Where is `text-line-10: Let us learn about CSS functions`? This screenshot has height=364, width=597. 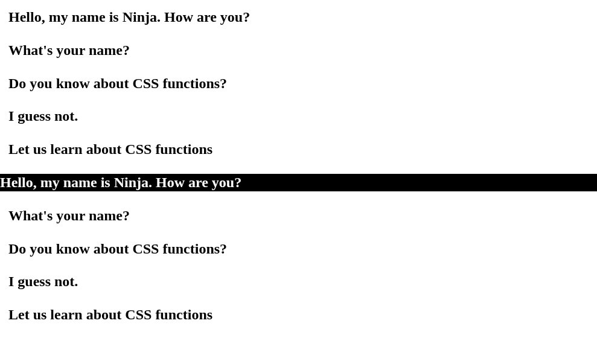 text-line-10: Let us learn about CSS functions is located at coordinates (298, 315).